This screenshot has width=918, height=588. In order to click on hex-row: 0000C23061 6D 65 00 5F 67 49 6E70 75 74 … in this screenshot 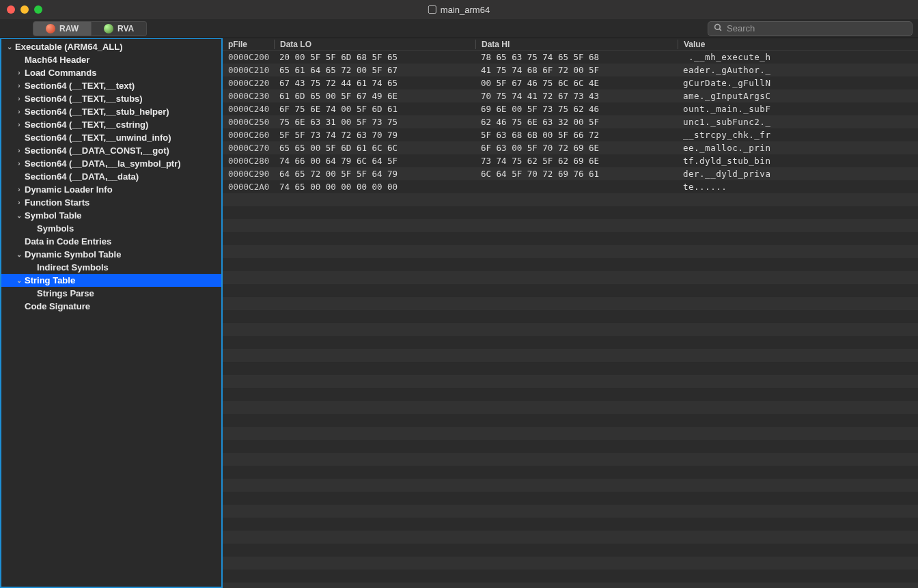, I will do `click(570, 96)`.